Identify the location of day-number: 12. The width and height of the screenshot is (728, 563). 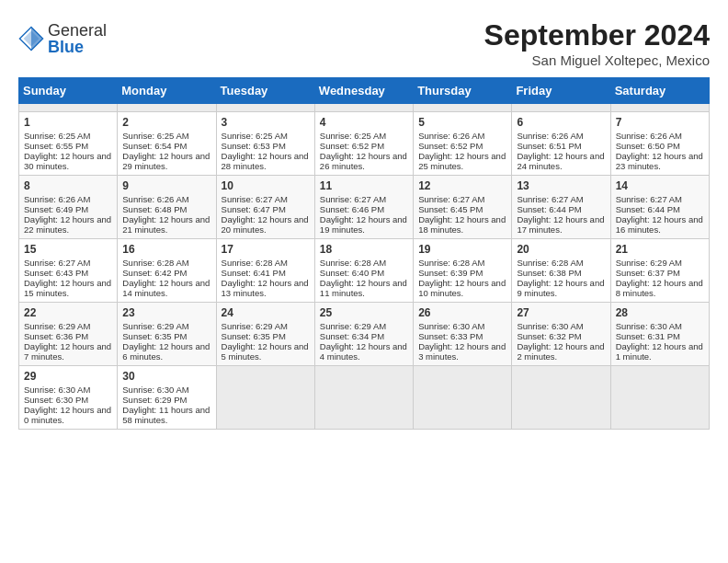
(462, 186).